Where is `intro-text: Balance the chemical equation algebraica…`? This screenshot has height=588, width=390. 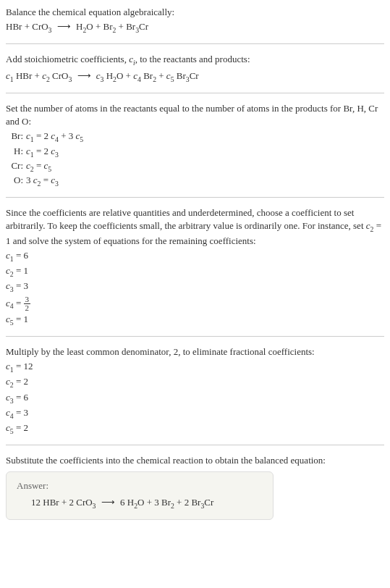
intro-text: Balance the chemical equation algebraica… is located at coordinates (195, 12).